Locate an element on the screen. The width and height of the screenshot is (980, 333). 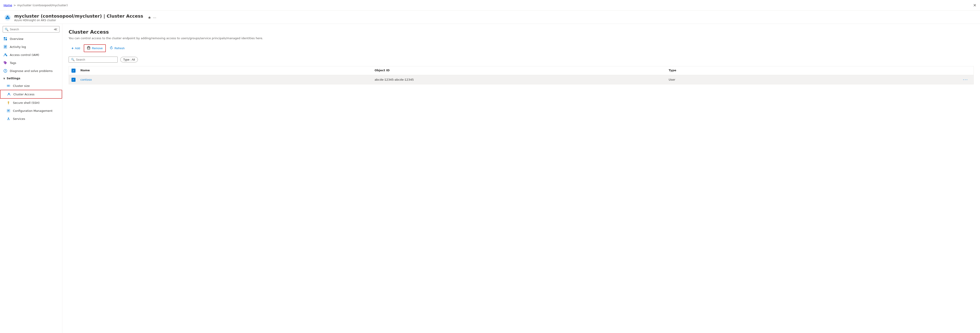
tags-icon is located at coordinates (5, 63).